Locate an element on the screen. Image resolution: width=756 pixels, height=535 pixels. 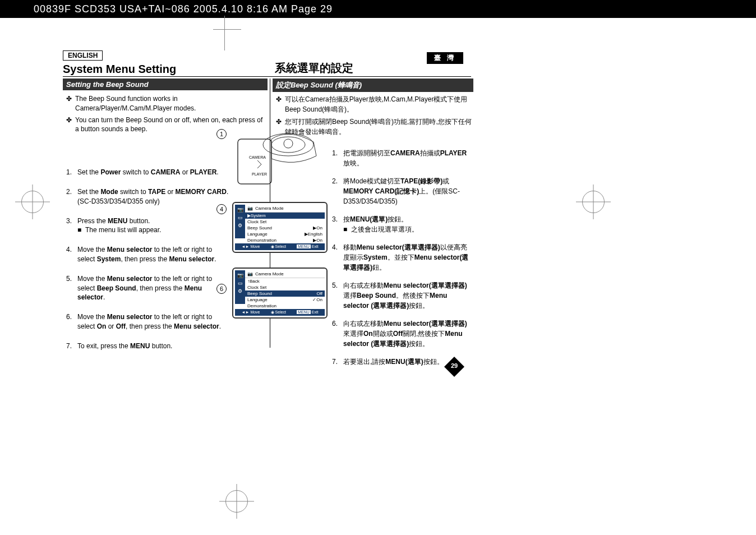
spine-mark-h is located at coordinates (227, 29).